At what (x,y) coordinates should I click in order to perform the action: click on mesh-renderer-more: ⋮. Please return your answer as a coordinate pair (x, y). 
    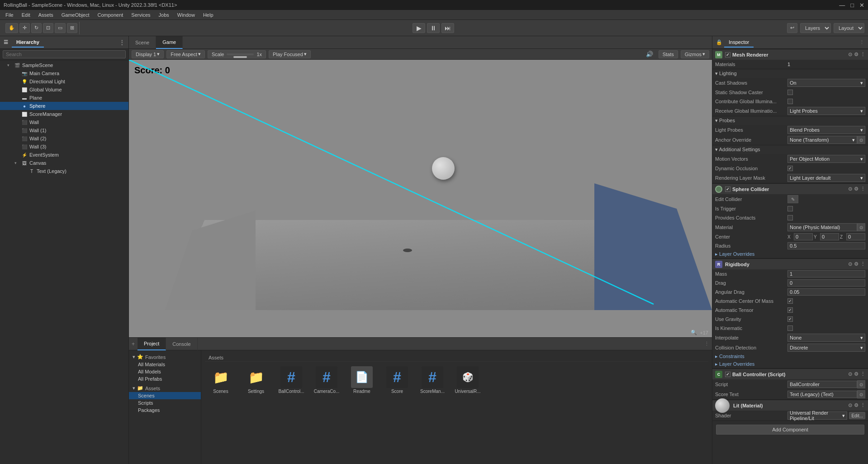
    Looking at the image, I should click on (863, 54).